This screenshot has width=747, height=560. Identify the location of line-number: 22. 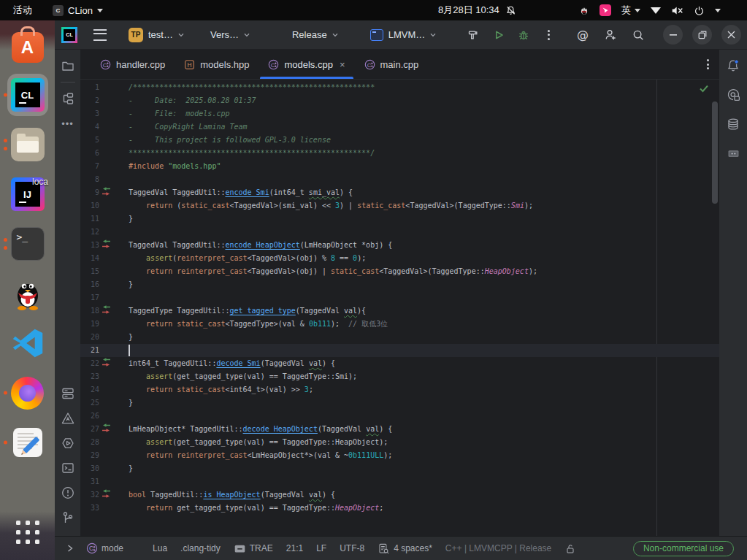
(90, 364).